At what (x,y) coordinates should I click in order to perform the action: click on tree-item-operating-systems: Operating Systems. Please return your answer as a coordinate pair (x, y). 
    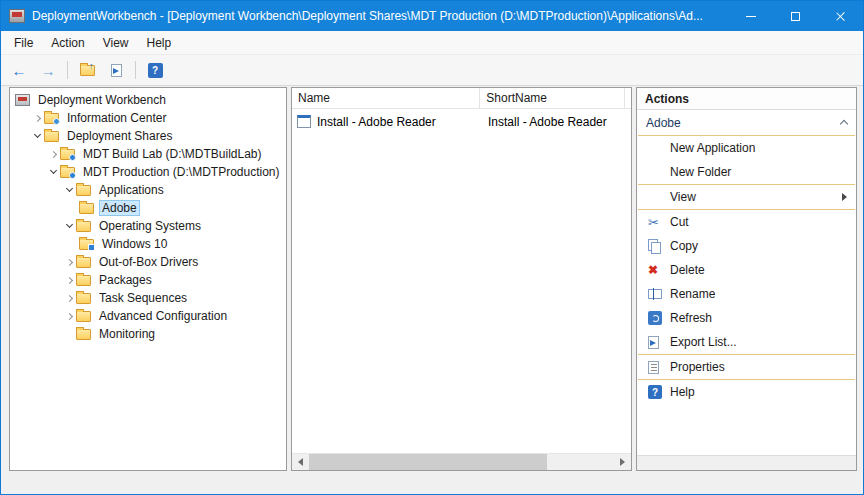
    Looking at the image, I should click on (148, 226).